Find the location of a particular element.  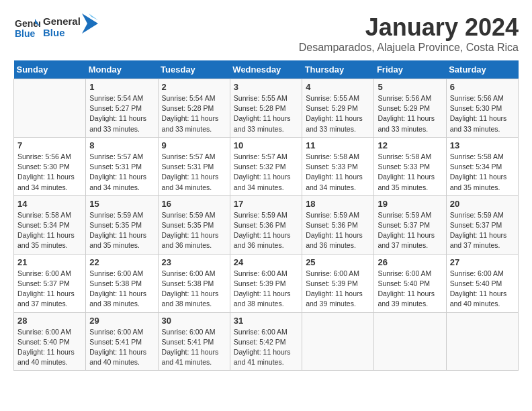

calendar-cell: 8Sunrise: 5:57 AMSunset: 5:31 PMDaylight… is located at coordinates (122, 167).